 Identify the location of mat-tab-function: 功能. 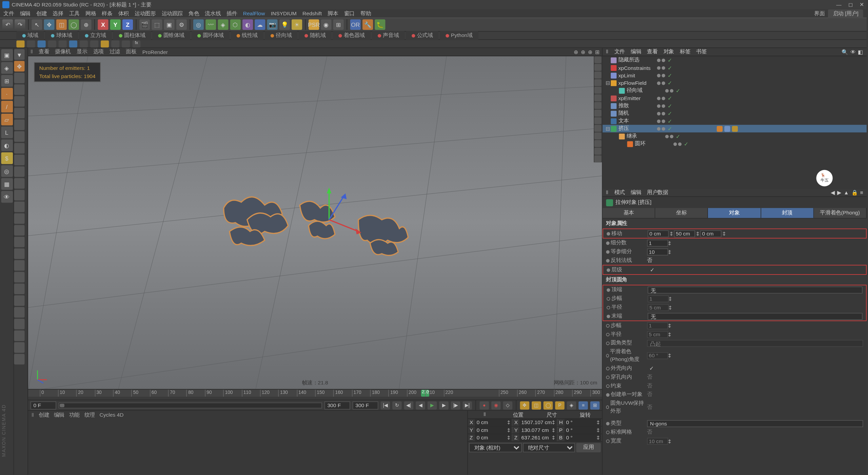
(75, 415).